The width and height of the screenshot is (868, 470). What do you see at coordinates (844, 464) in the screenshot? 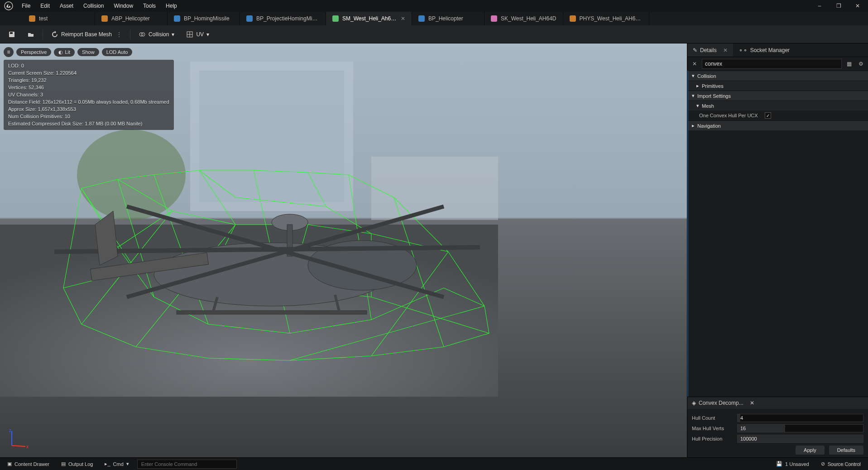
I see `source-control-label: Source Control` at bounding box center [844, 464].